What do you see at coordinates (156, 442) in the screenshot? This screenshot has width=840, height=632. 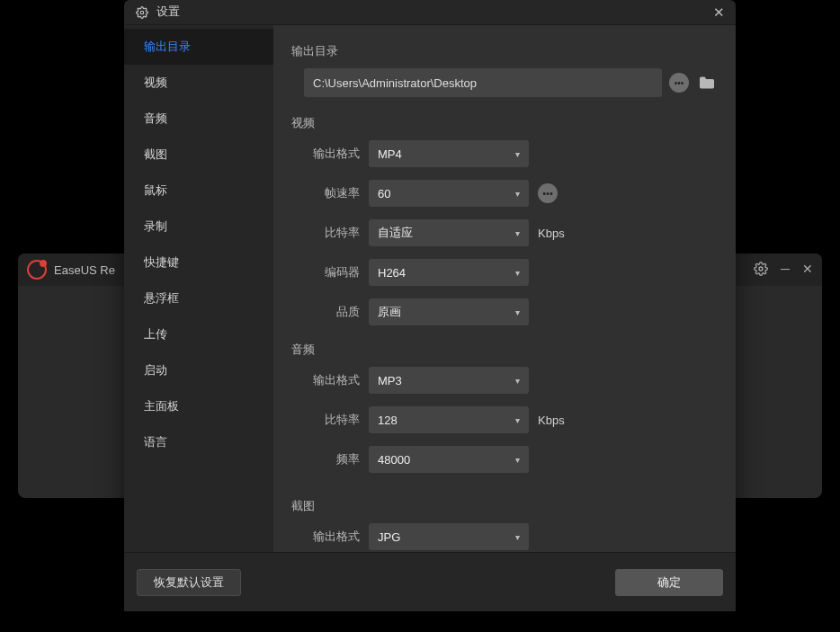 I see `sidebar-item-label: 语言` at bounding box center [156, 442].